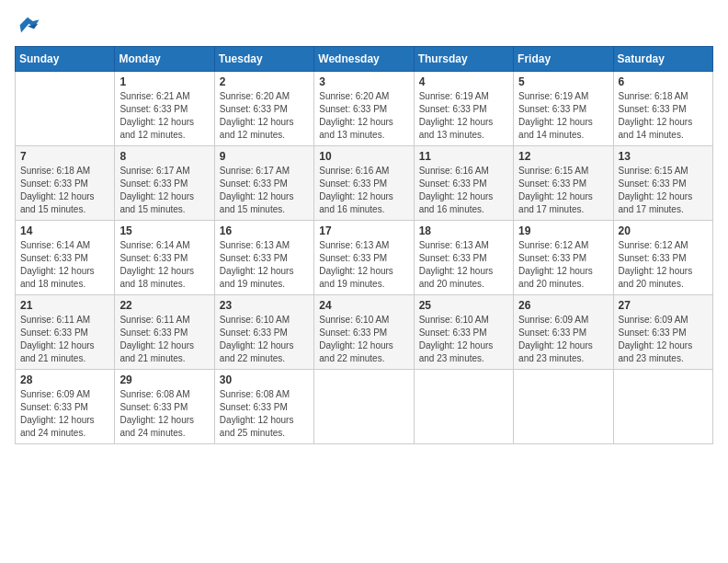 This screenshot has height=563, width=728. I want to click on logo-icon, so click(28, 28).